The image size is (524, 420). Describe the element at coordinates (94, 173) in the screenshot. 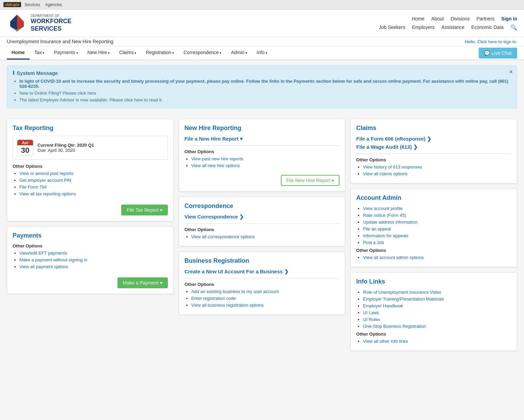

I see `list-item: View or amend past reports` at that location.